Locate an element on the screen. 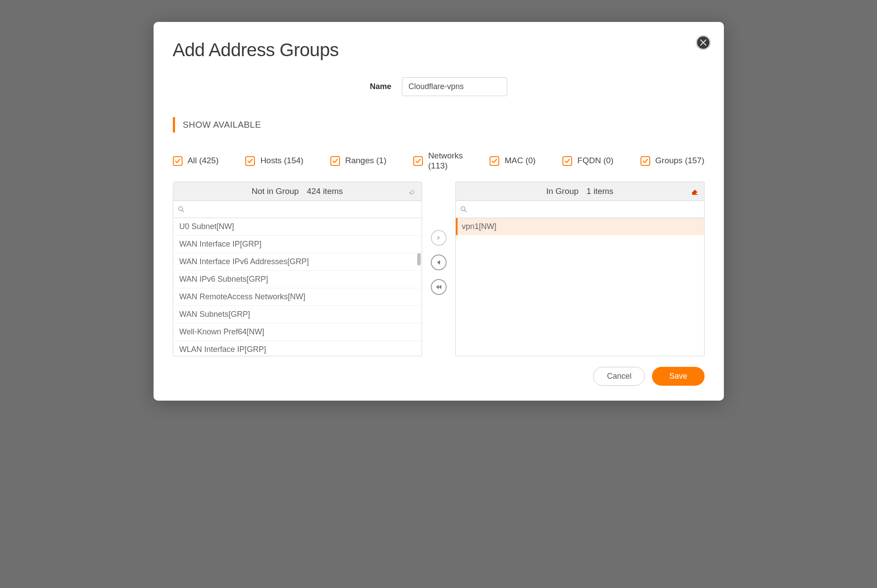 The width and height of the screenshot is (877, 588). filter-checkbox: Ranges (1) is located at coordinates (358, 161).